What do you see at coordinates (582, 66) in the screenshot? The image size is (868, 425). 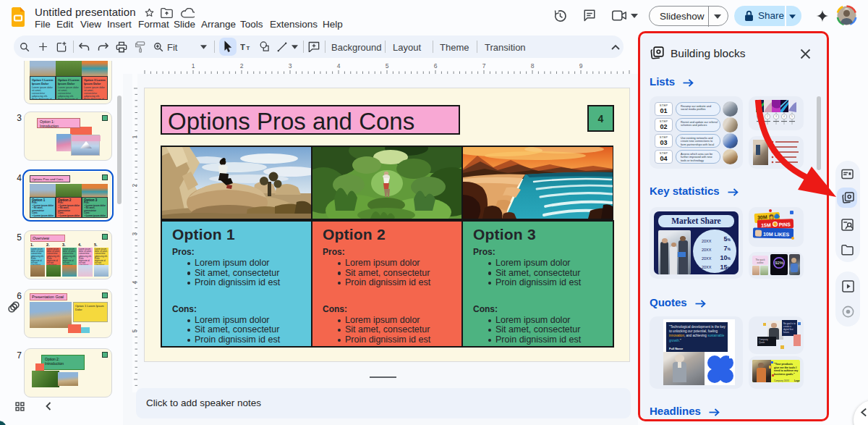 I see `svg-text: 9` at bounding box center [582, 66].